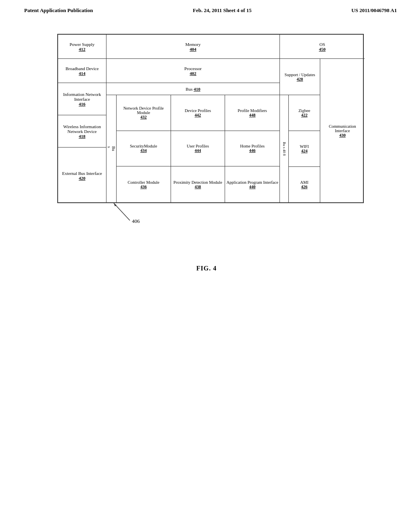  Describe the element at coordinates (193, 89) in the screenshot. I see `bus-row: Bus 410` at that location.